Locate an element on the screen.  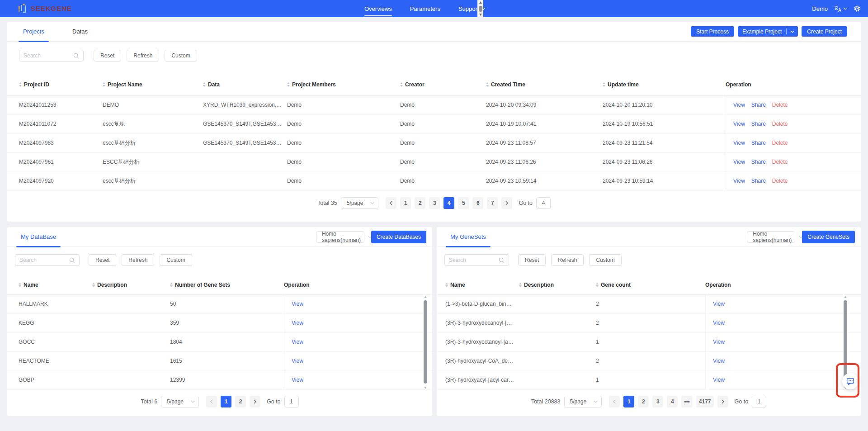
page-button-7: 7 is located at coordinates (492, 203).